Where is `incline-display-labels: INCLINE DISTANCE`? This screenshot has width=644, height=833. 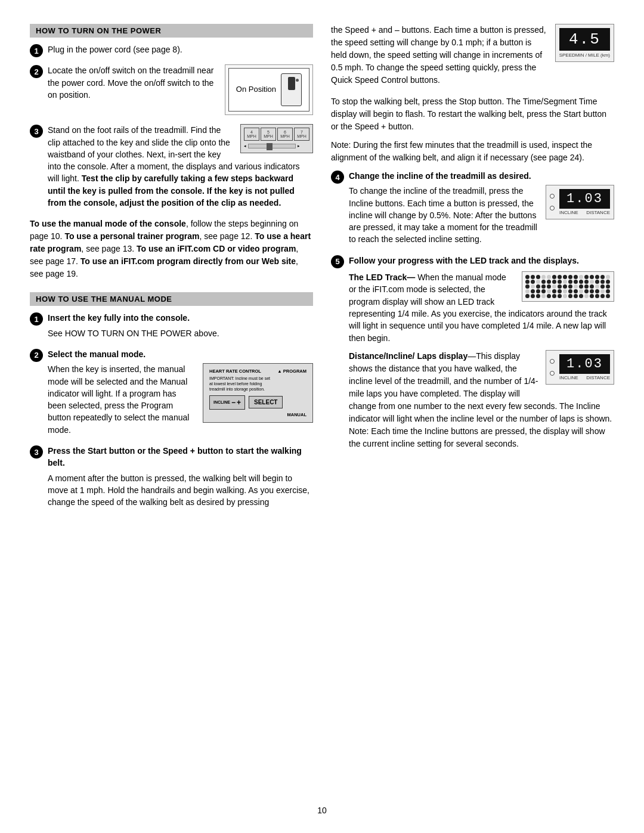
incline-display-labels: INCLINE DISTANCE is located at coordinates (584, 212).